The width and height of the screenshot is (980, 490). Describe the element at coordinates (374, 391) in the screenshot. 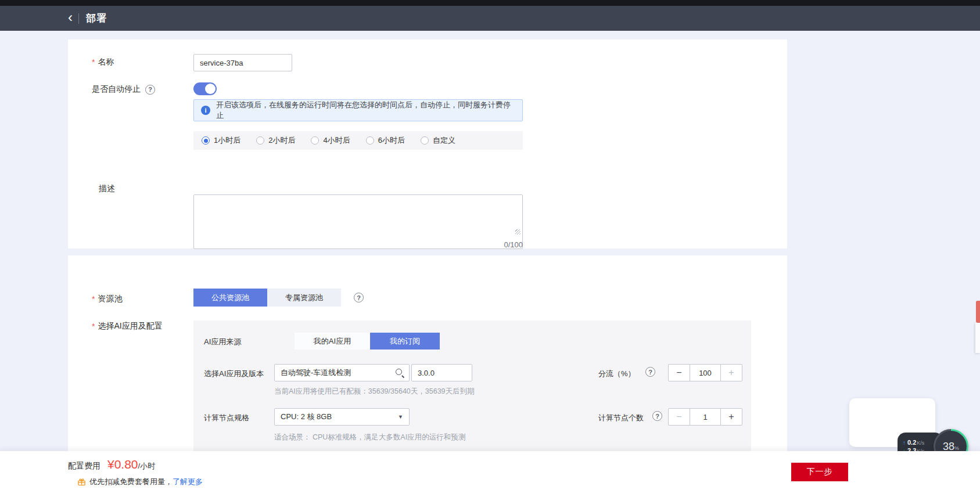

I see `quota-hint: 当前AI应用将使用已有配额：35639/35640天，35639天后到期` at that location.